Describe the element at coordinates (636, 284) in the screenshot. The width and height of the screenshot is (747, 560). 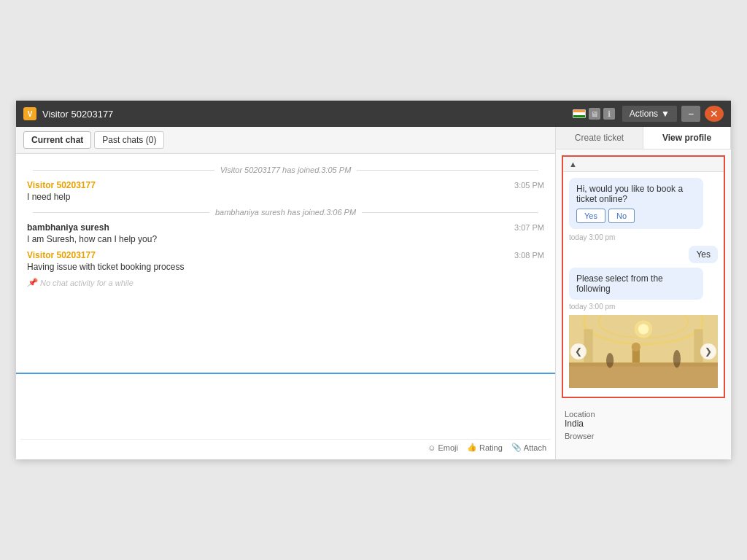
I see `bot-agent-message: Please select from the following` at that location.